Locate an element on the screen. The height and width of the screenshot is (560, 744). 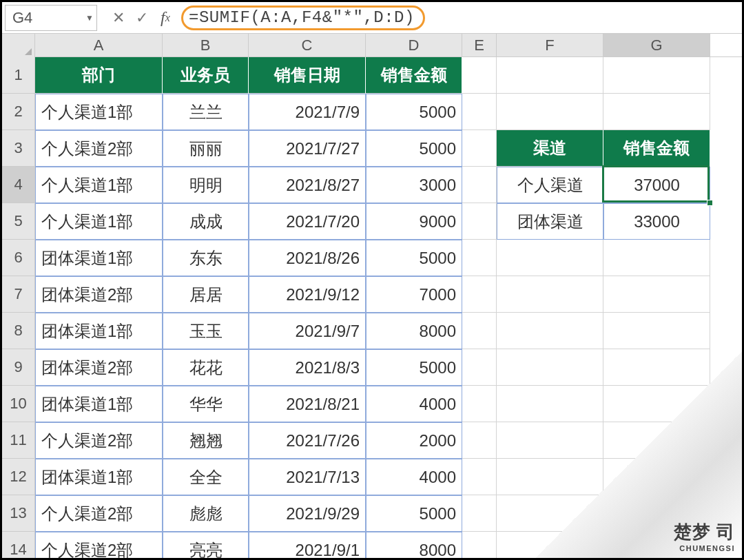
cell-F8 is located at coordinates (550, 331).